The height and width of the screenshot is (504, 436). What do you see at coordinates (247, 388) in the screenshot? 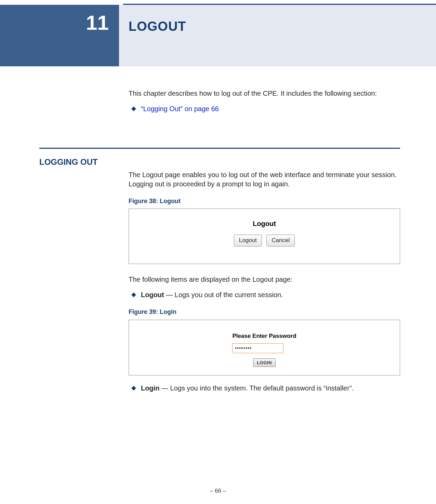
I see `login-item-text: Login — Logs you into the system. The de…` at bounding box center [247, 388].